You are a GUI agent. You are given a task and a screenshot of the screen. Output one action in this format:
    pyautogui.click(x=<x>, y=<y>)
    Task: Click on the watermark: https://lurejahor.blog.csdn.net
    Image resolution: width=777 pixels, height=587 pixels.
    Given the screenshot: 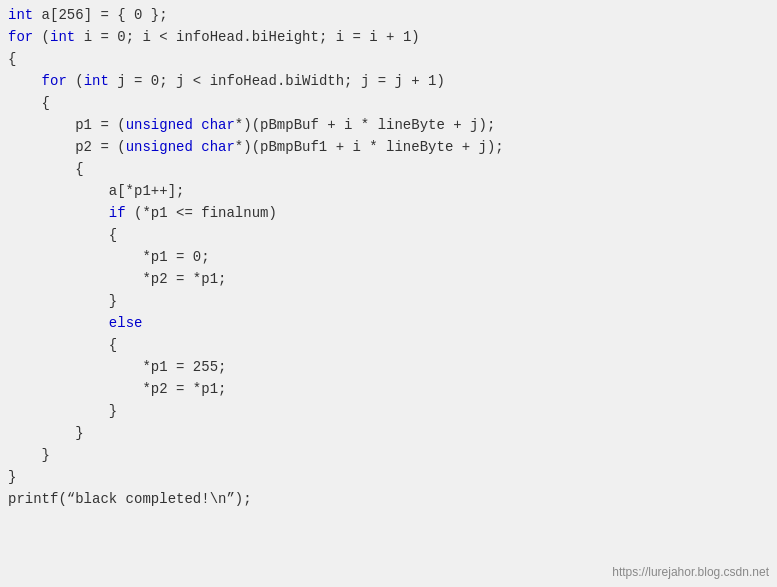 What is the action you would take?
    pyautogui.click(x=690, y=572)
    